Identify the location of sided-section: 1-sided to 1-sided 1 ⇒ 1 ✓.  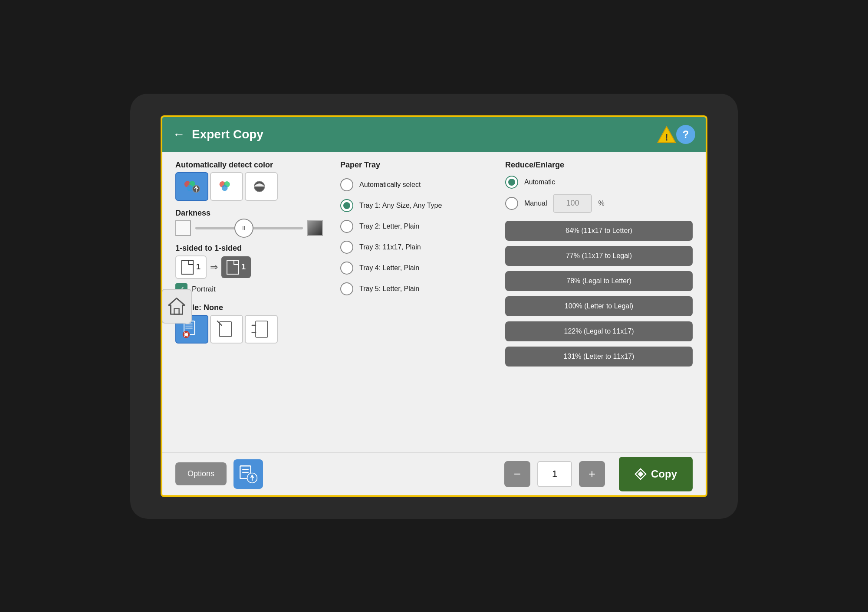
(249, 270).